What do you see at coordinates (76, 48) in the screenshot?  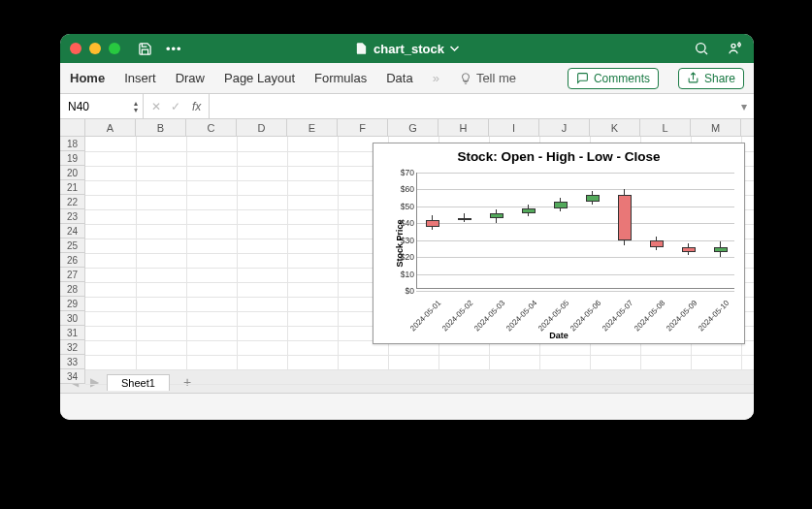 I see `close-window-button` at bounding box center [76, 48].